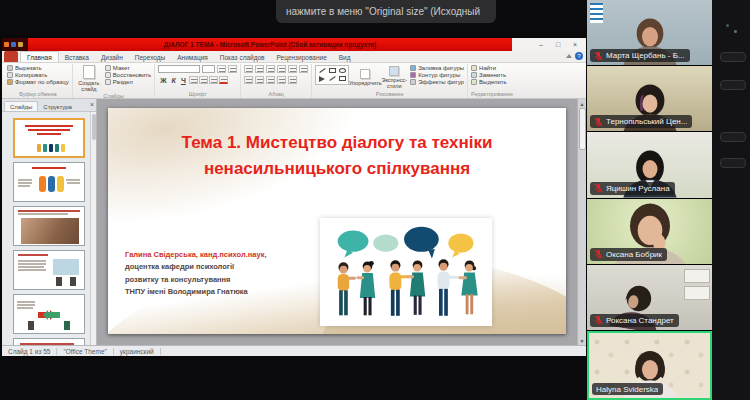 The height and width of the screenshot is (400, 750). What do you see at coordinates (248, 69) in the screenshot?
I see `bullets-button` at bounding box center [248, 69].